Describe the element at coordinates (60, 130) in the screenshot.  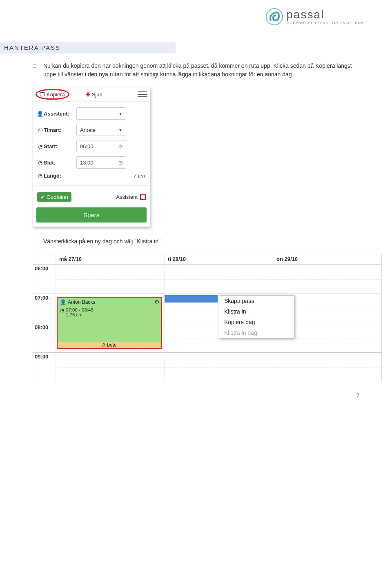
I see `timart-label: Timart:` at that location.